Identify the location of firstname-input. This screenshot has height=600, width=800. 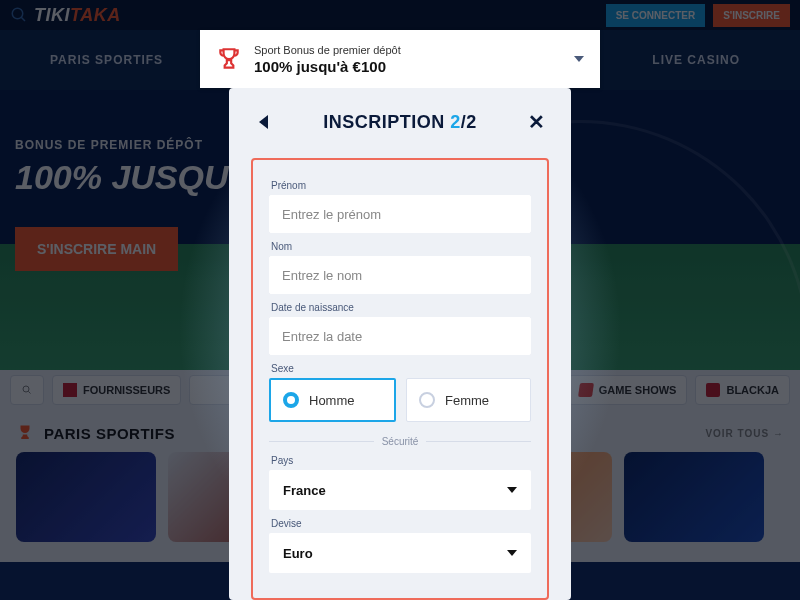
(400, 214).